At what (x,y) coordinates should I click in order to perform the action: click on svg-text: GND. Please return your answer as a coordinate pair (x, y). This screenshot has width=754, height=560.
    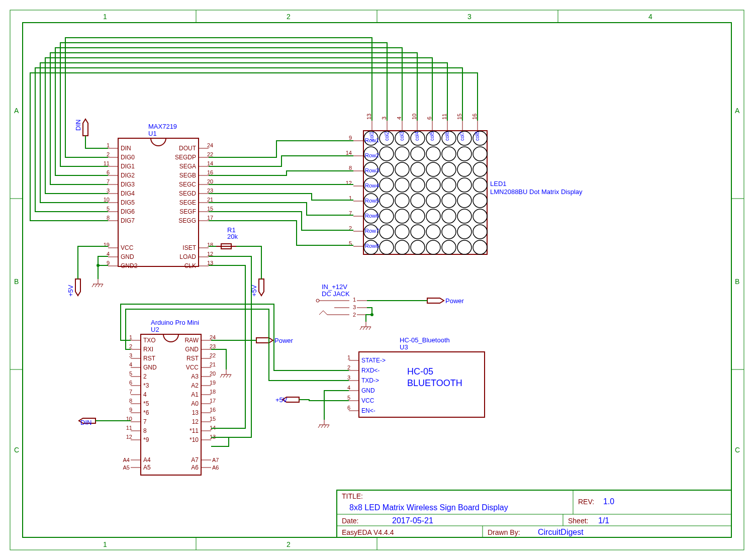
    Looking at the image, I should click on (192, 349).